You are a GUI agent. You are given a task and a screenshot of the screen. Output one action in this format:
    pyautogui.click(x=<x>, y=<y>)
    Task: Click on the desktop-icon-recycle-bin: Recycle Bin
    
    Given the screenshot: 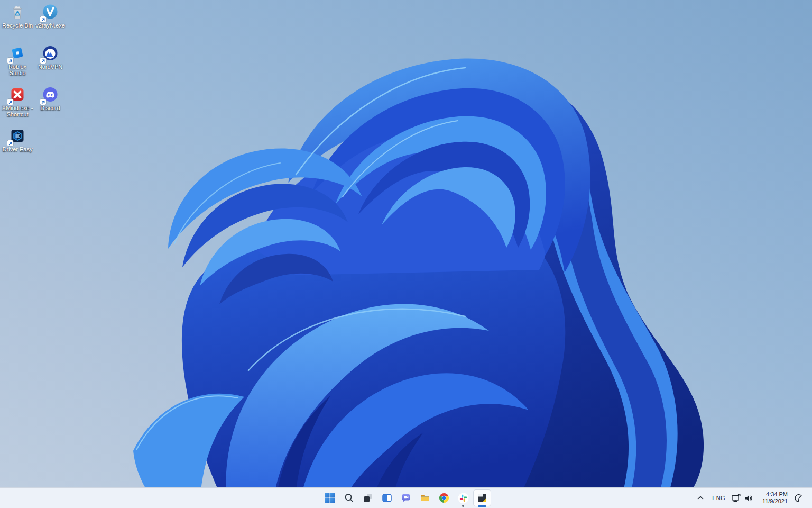 What is the action you would take?
    pyautogui.click(x=17, y=24)
    